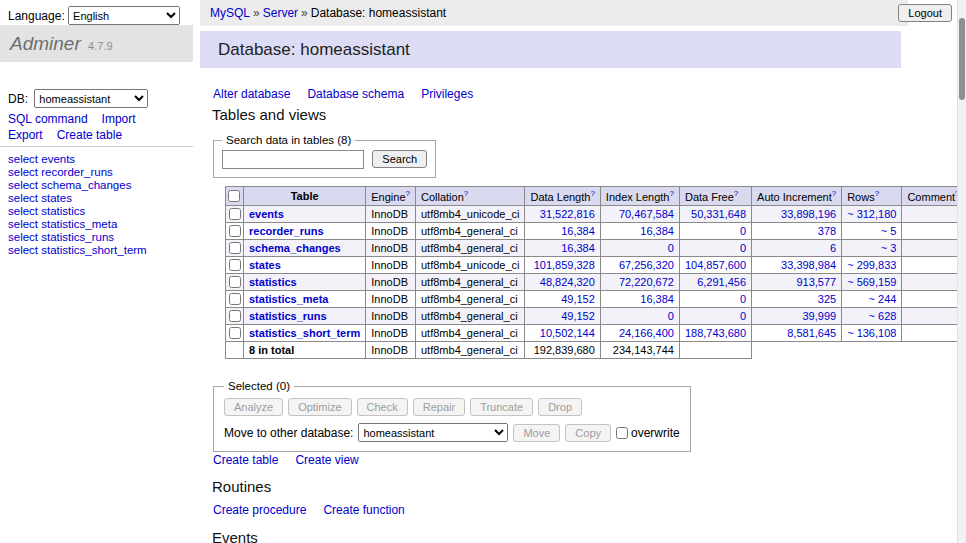 This screenshot has width=966, height=543. Describe the element at coordinates (91, 98) in the screenshot. I see `db-select: homeassistant` at that location.